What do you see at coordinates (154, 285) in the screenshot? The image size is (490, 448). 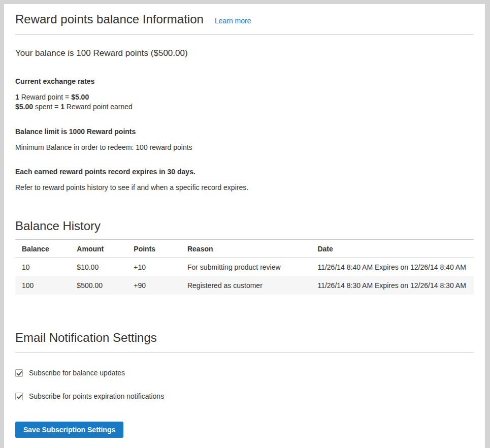 I see `cell-points: +90` at bounding box center [154, 285].